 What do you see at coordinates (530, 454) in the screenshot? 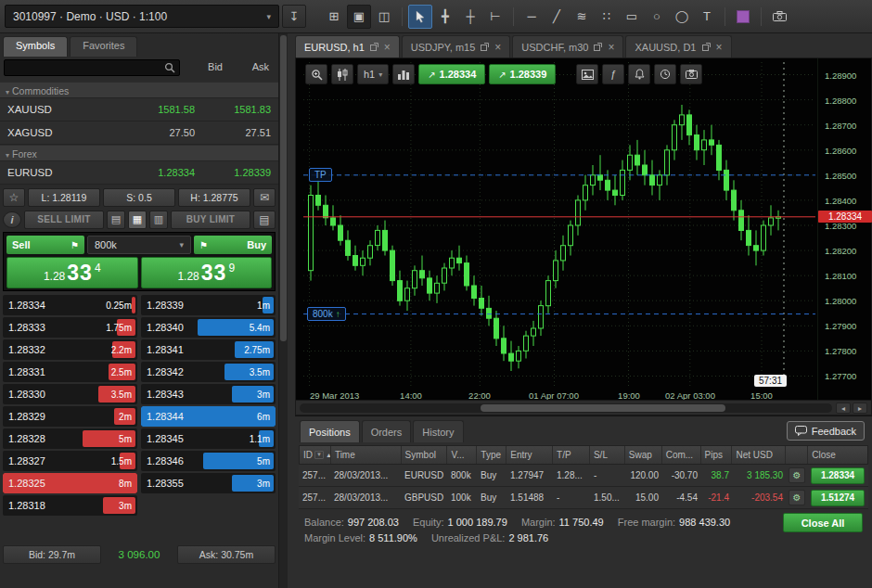
I see `column-header: Entry` at bounding box center [530, 454].